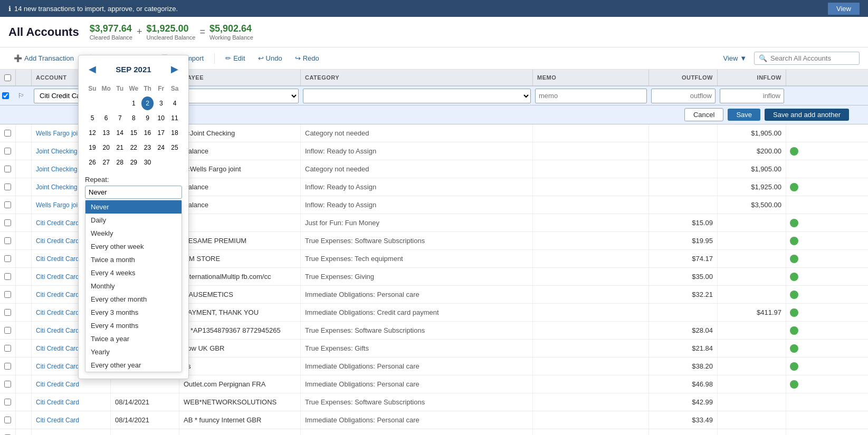 The height and width of the screenshot is (435, 868). What do you see at coordinates (235, 58) in the screenshot?
I see `edit-button: ✏ Edit` at bounding box center [235, 58].